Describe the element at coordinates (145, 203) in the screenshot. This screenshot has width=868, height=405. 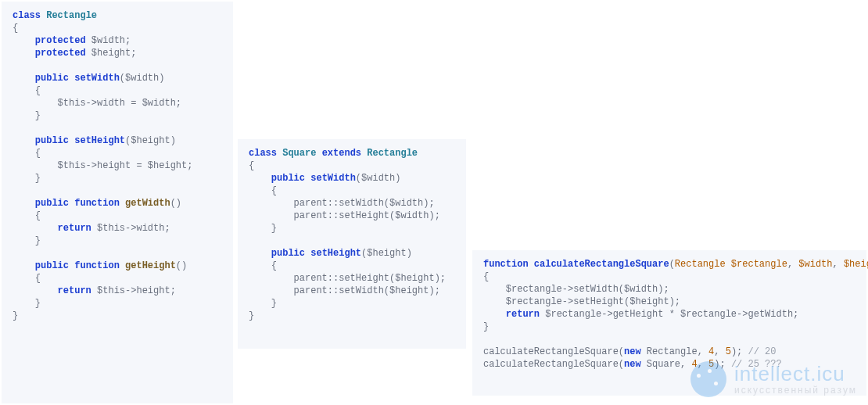
I see `fn-getwidth: getWidth` at that location.